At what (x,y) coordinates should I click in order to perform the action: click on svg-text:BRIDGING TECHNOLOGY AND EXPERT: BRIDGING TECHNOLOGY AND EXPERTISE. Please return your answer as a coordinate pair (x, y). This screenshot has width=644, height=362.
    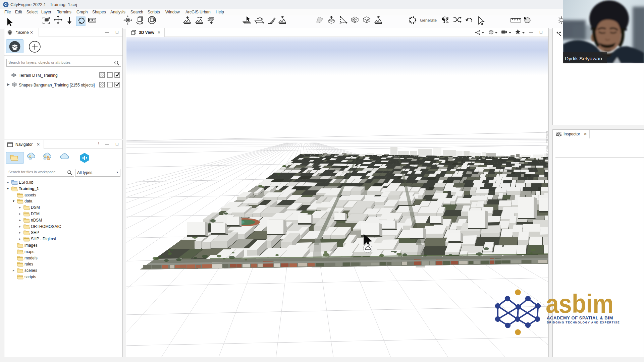
    Looking at the image, I should click on (583, 322).